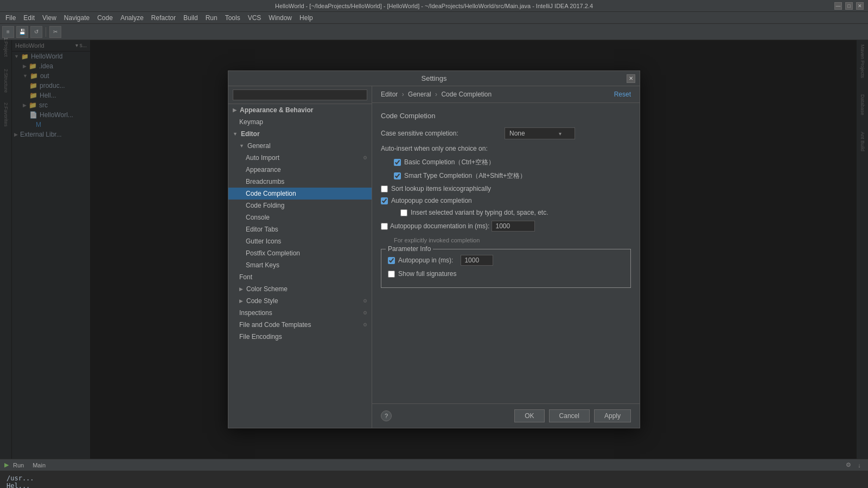 The width and height of the screenshot is (868, 488). I want to click on menu-run: Run, so click(212, 18).